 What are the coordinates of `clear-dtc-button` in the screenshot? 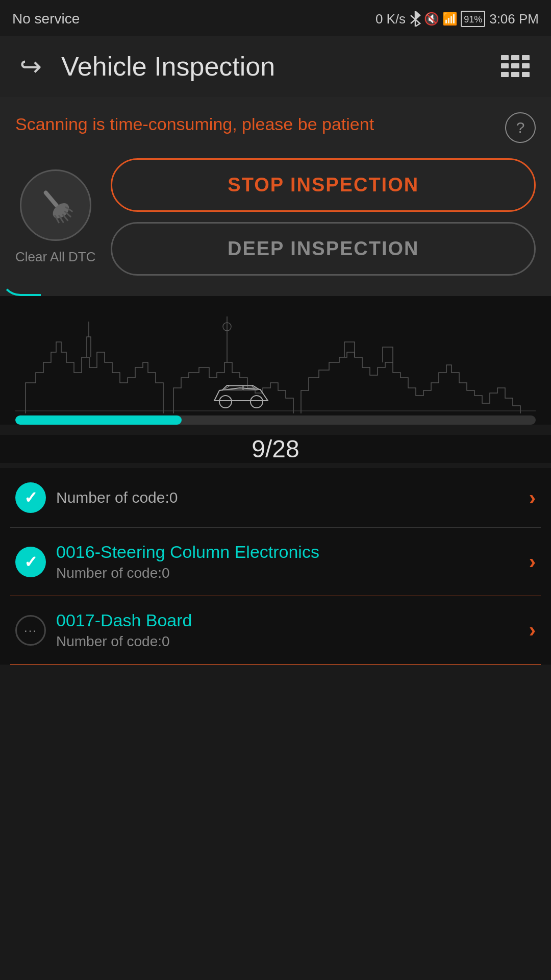 It's located at (56, 205).